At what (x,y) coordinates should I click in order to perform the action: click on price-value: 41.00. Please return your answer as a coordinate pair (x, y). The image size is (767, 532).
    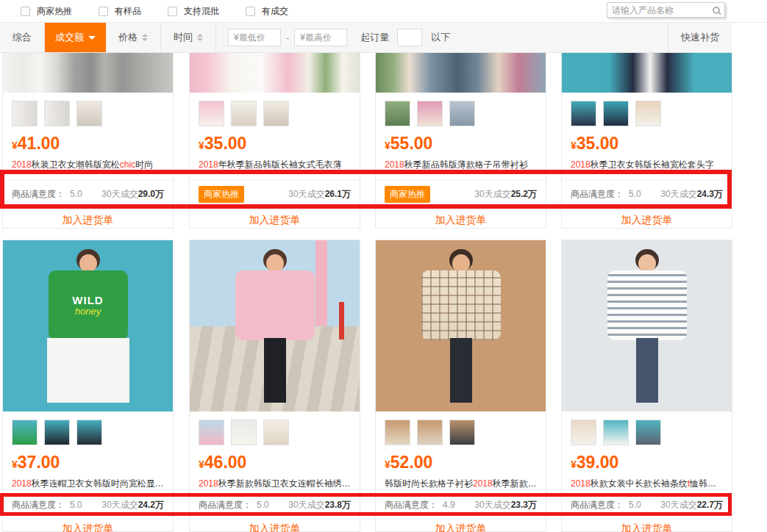
    Looking at the image, I should click on (39, 143).